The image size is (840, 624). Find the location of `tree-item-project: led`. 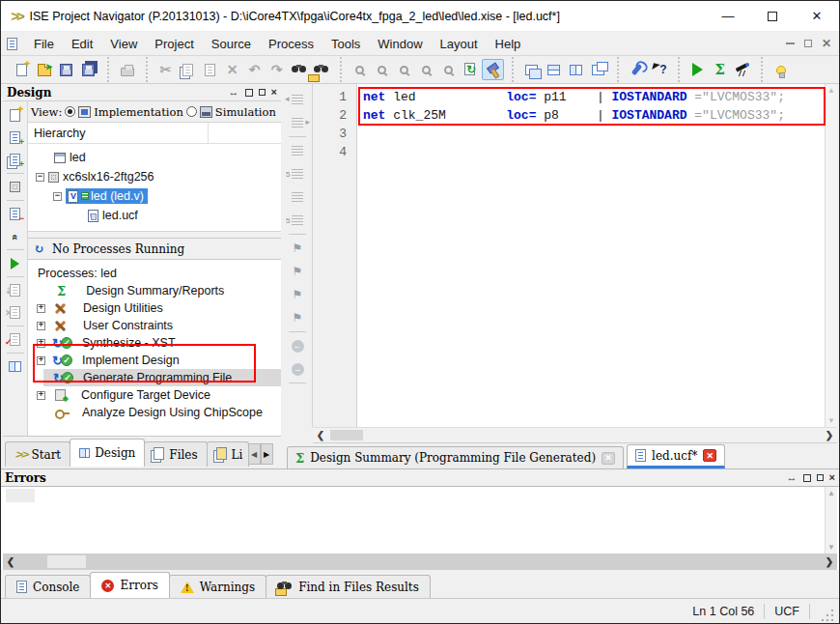

tree-item-project: led is located at coordinates (154, 157).